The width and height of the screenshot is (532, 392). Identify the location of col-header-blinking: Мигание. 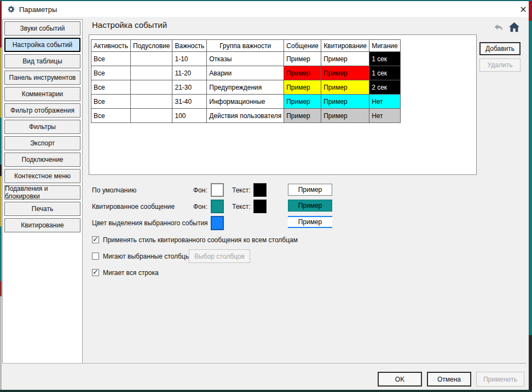
(385, 46).